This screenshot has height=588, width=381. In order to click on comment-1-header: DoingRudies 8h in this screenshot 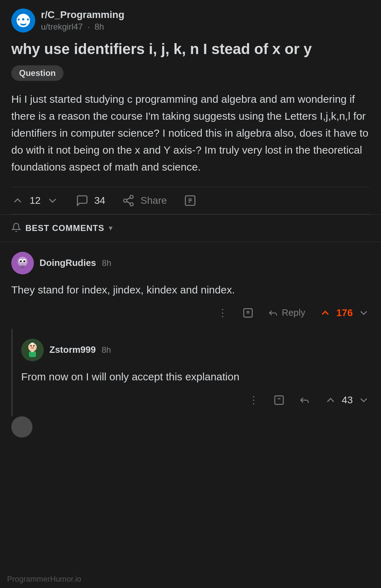, I will do `click(190, 263)`.